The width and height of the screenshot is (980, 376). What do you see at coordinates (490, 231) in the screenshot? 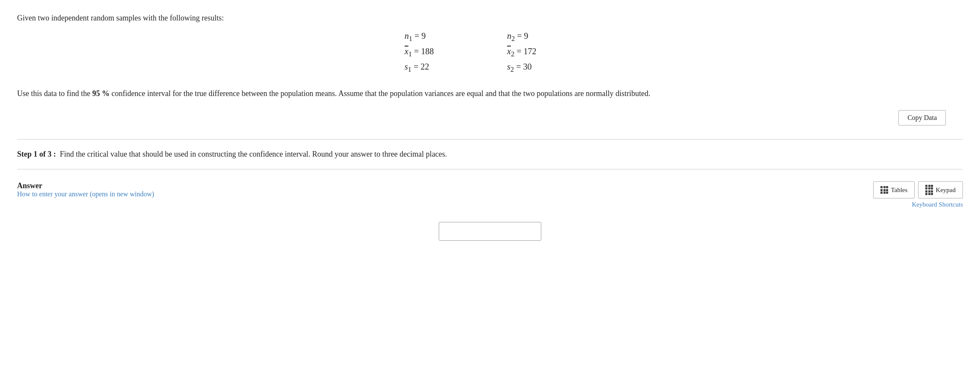
I see `answer-input-row` at bounding box center [490, 231].